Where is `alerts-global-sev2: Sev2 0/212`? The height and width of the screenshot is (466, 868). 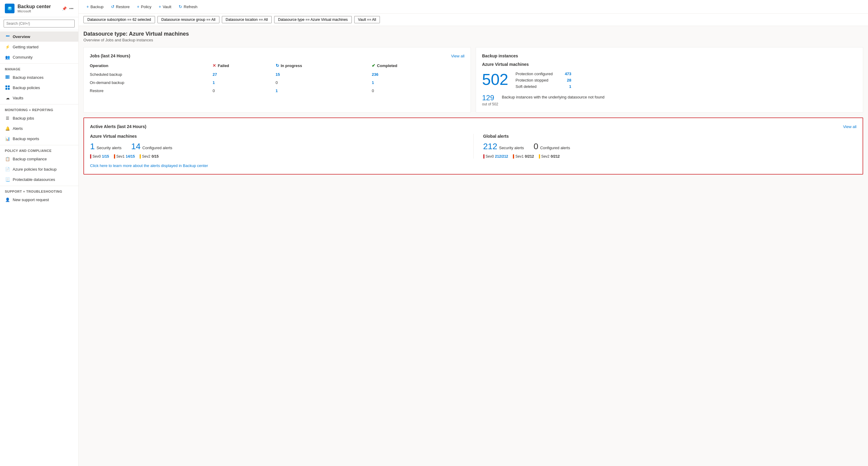
alerts-global-sev2: Sev2 0/212 is located at coordinates (549, 156).